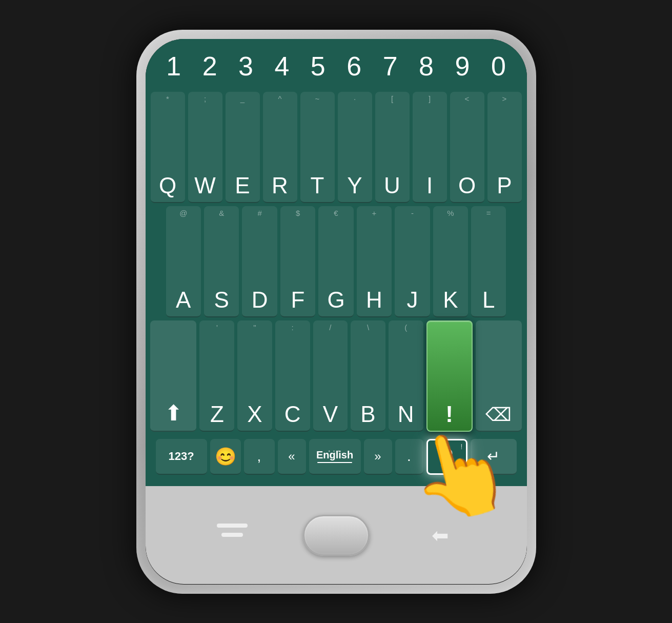 This screenshot has height=623, width=672. I want to click on phone-bottom-nav: ⬅, so click(336, 535).